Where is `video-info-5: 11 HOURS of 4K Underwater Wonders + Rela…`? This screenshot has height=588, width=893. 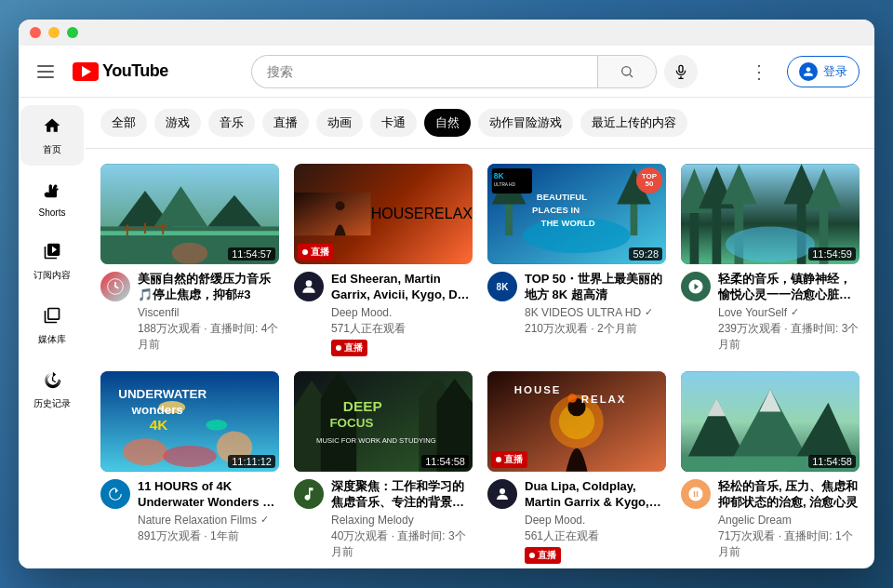 video-info-5: 11 HOURS of 4K Underwater Wonders + Rela… is located at coordinates (190, 512).